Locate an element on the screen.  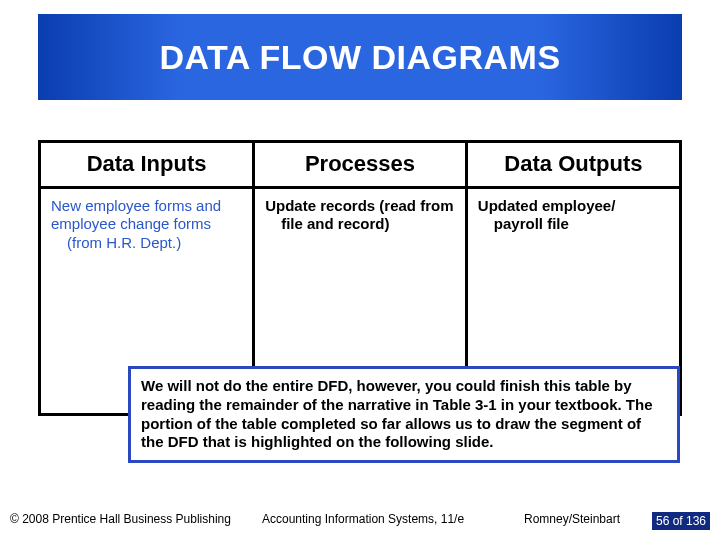
footer-copyright: © 2008 Prentice Hall Business Publishing is located at coordinates (120, 519).